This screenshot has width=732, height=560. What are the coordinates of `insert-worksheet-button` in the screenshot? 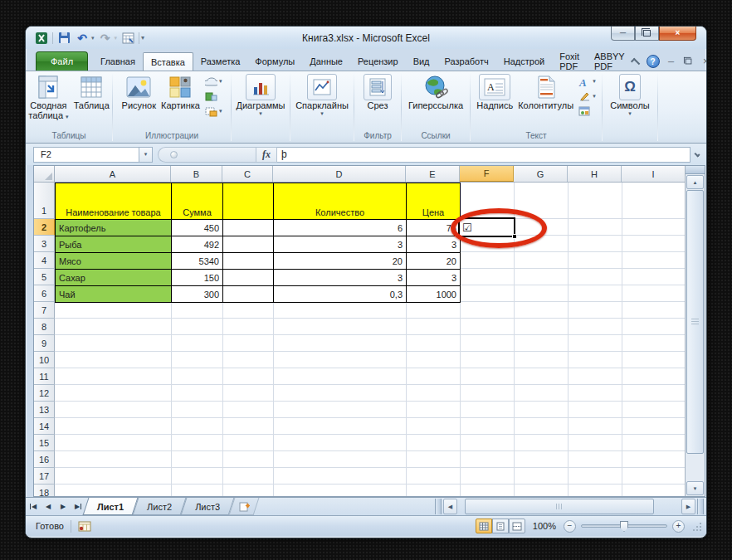 It's located at (244, 506).